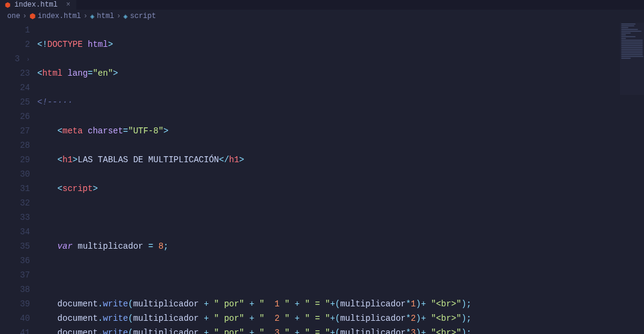 The height and width of the screenshot is (334, 644). What do you see at coordinates (341, 131) in the screenshot?
I see `code-line: <meta charset="UTF-8">` at bounding box center [341, 131].